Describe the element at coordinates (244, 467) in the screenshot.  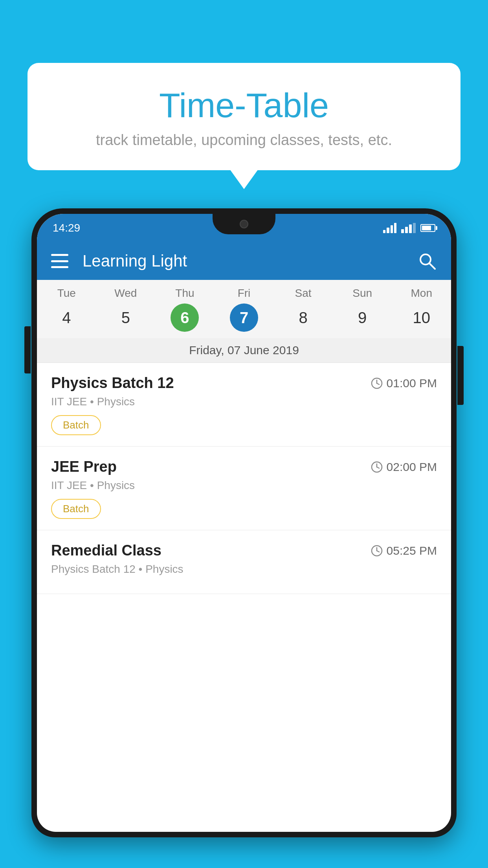
I see `schedule-item-header: JEE Prep02:00 PM` at that location.